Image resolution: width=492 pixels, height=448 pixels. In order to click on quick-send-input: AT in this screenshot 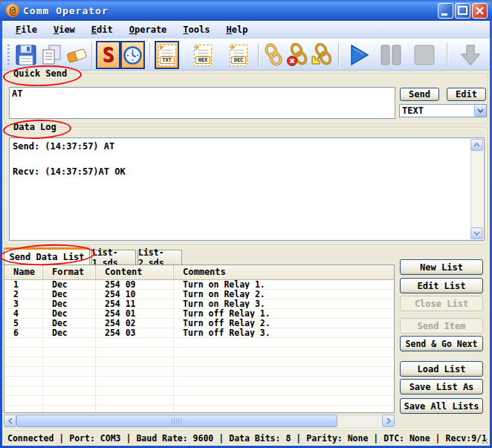, I will do `click(202, 103)`.